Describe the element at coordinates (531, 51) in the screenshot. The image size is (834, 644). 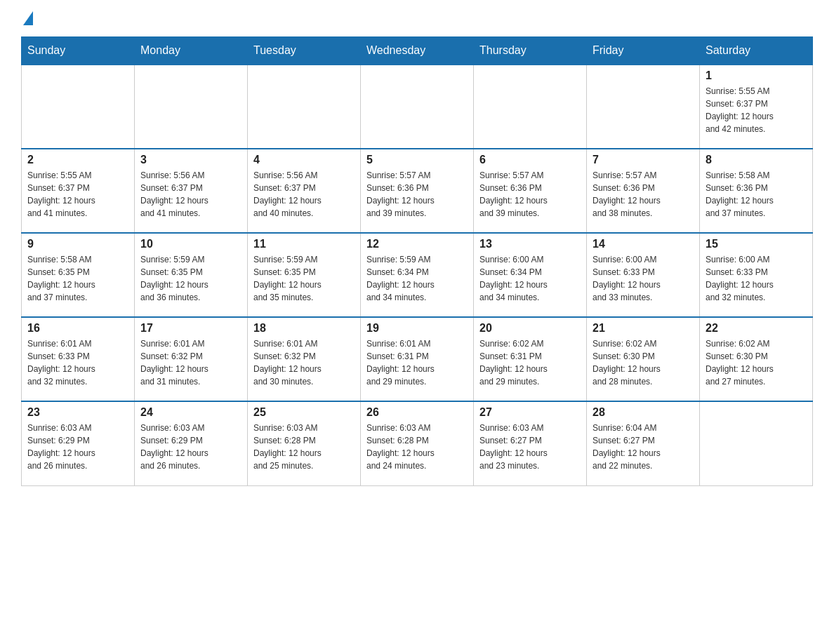
I see `day-of-week-header: Thursday` at that location.